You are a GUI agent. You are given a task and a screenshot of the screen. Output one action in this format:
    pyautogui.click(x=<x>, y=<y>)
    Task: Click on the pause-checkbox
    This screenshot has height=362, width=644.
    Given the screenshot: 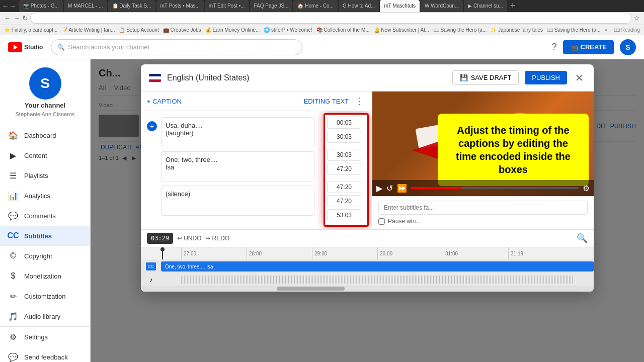 What is the action you would take?
    pyautogui.click(x=381, y=221)
    